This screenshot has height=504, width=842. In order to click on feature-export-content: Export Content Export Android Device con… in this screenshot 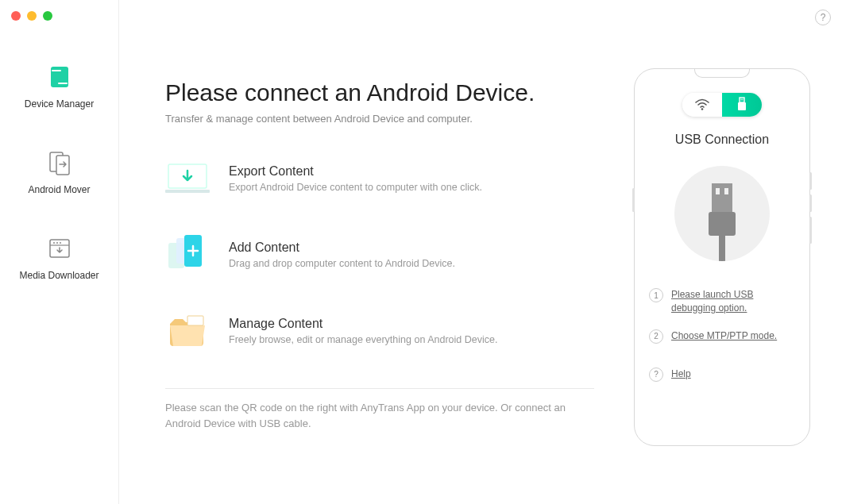, I will do `click(380, 179)`.